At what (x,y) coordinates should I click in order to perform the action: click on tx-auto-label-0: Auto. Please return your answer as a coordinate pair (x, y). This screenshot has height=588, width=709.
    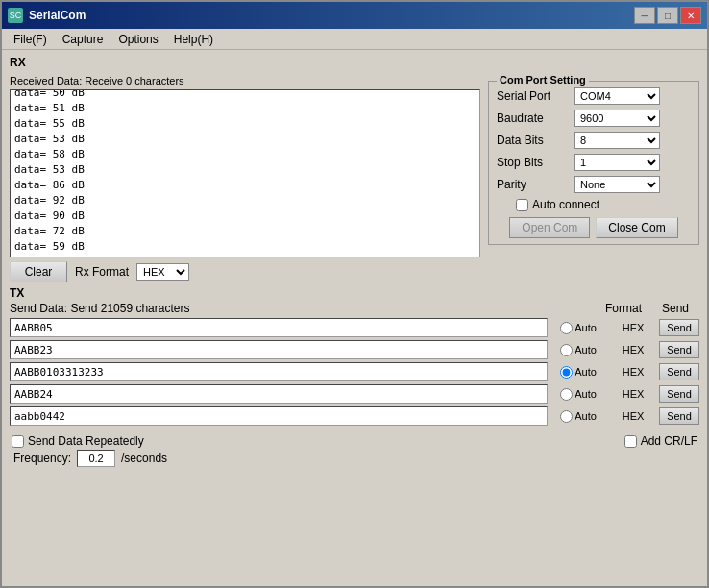
    Looking at the image, I should click on (586, 328).